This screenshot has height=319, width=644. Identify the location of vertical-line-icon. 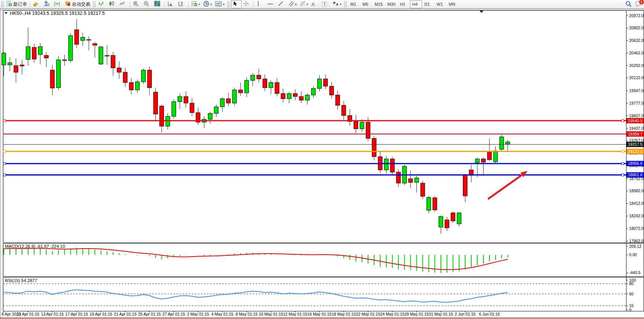
(258, 4).